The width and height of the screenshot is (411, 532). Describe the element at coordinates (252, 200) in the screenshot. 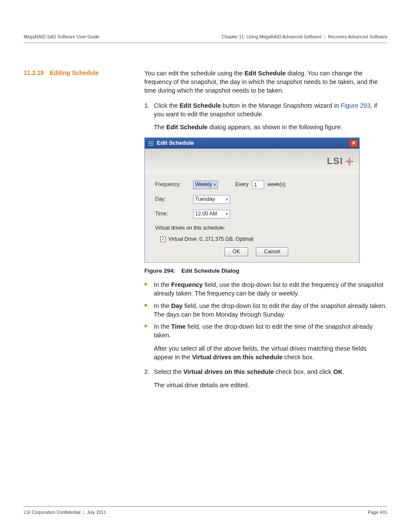

I see `edit-schedule-dialog: Edit Schedule ✕ LSI` at that location.